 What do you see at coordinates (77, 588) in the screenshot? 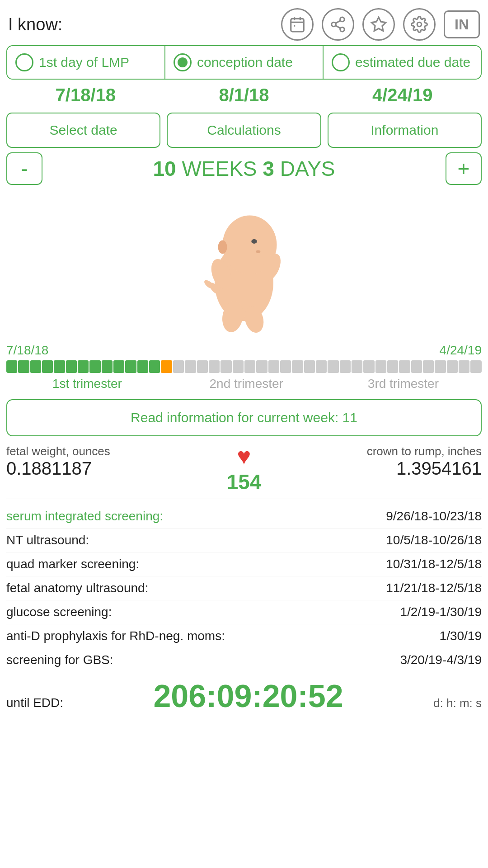
I see `medical-label: fetal anatomy ultrasound:` at bounding box center [77, 588].